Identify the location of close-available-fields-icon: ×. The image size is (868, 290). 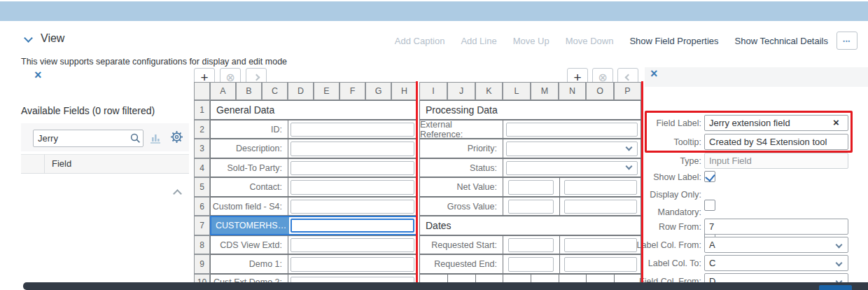
(38, 75).